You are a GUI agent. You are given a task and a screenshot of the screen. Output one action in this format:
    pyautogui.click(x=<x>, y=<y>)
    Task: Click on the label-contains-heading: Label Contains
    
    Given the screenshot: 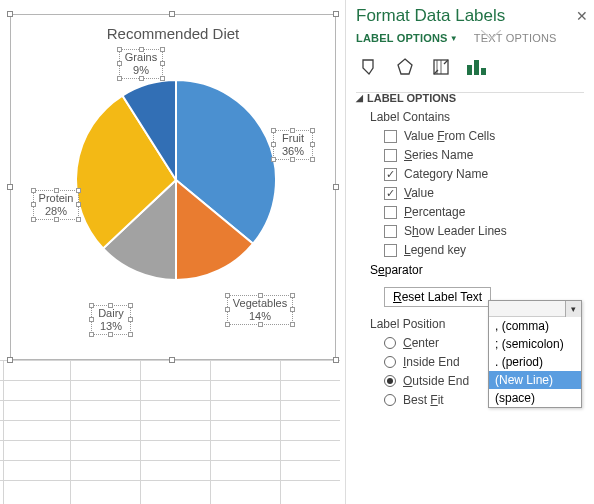 What is the action you would take?
    pyautogui.click(x=477, y=117)
    